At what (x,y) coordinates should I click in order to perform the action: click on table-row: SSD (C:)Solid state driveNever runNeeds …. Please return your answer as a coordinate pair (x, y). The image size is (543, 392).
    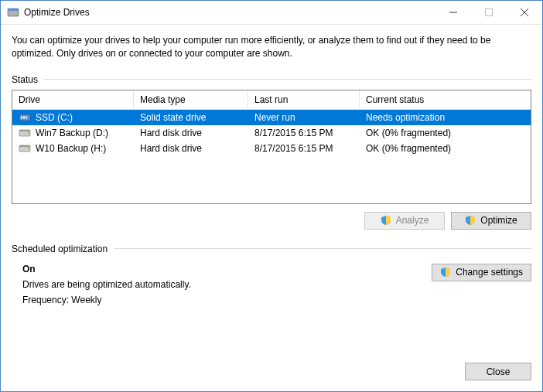
    Looking at the image, I should click on (272, 118).